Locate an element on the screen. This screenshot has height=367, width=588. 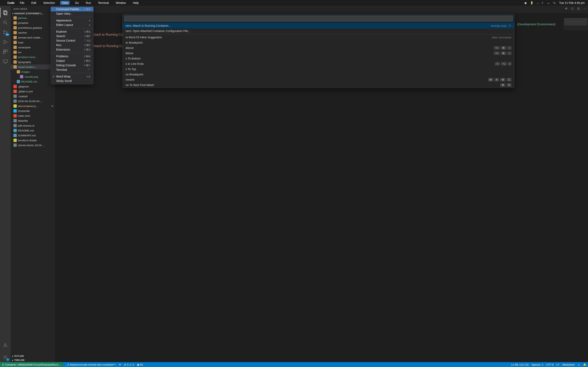
view-menu-item: Appearance▸ is located at coordinates (72, 20).